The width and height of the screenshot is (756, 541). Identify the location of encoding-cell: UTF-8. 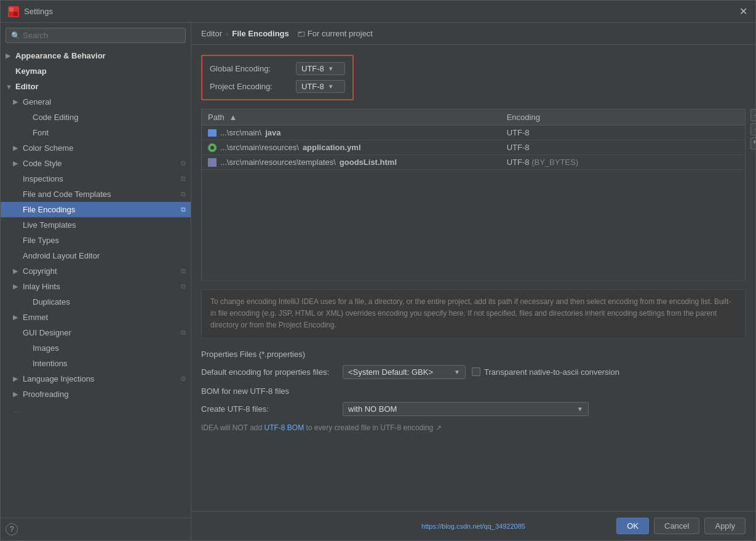
(623, 148).